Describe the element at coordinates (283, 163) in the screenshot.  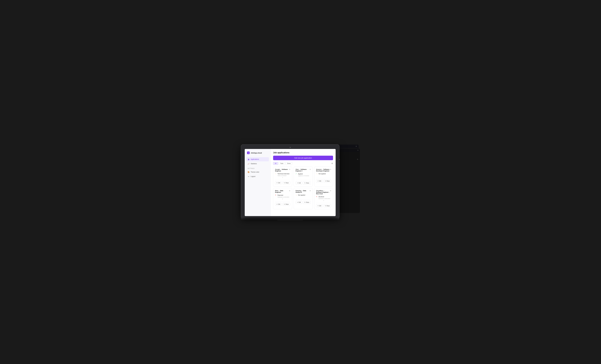
I see `filter-tabs: All Todo Done` at that location.